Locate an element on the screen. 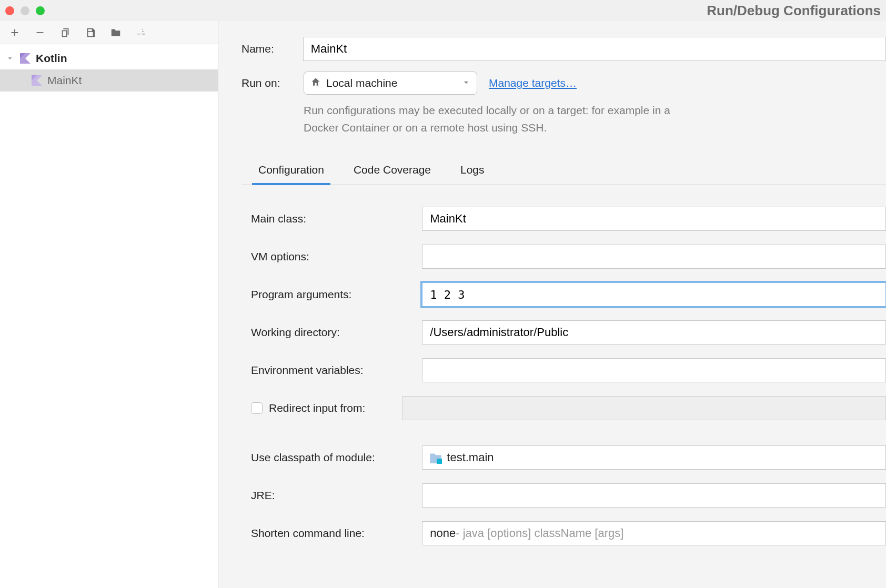 The height and width of the screenshot is (588, 886). home-icon is located at coordinates (316, 83).